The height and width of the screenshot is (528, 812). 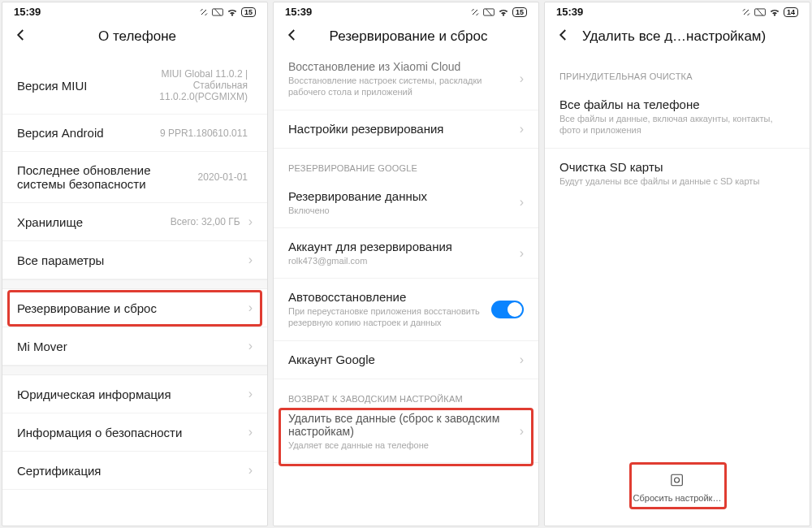 I want to click on row-sub: Включено, so click(x=403, y=210).